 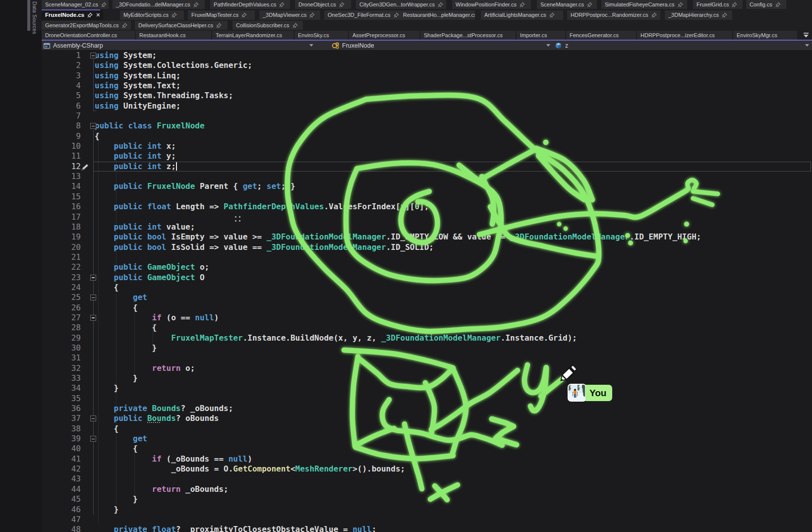 I want to click on tab-label: CollisionSubscriber.cs, so click(x=263, y=25).